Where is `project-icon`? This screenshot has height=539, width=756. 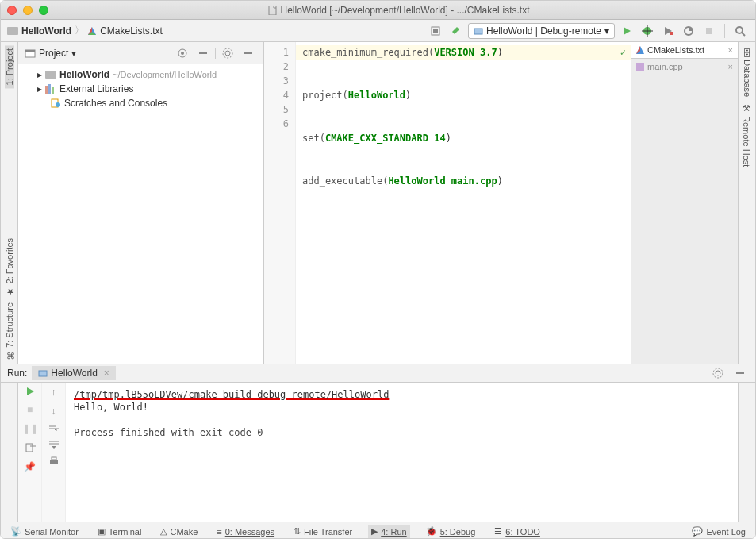 project-icon is located at coordinates (30, 53).